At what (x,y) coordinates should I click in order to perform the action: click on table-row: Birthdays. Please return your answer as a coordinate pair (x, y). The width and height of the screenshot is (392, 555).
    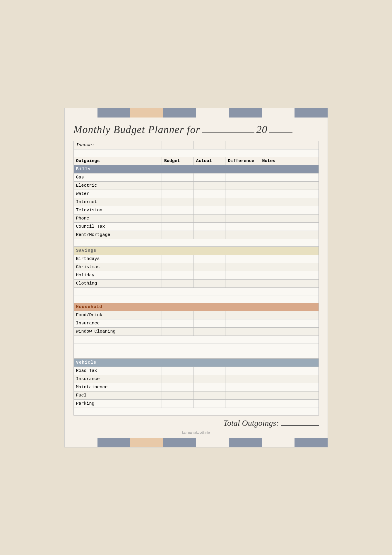
    Looking at the image, I should click on (196, 259).